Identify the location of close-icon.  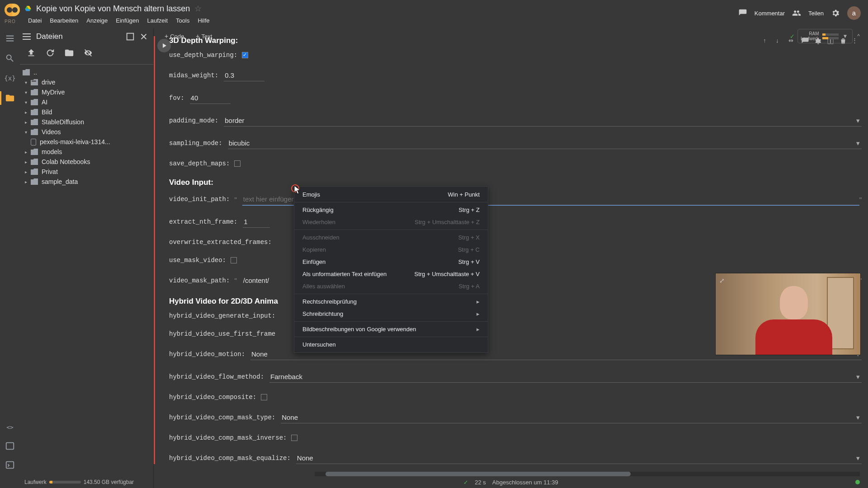
(144, 37).